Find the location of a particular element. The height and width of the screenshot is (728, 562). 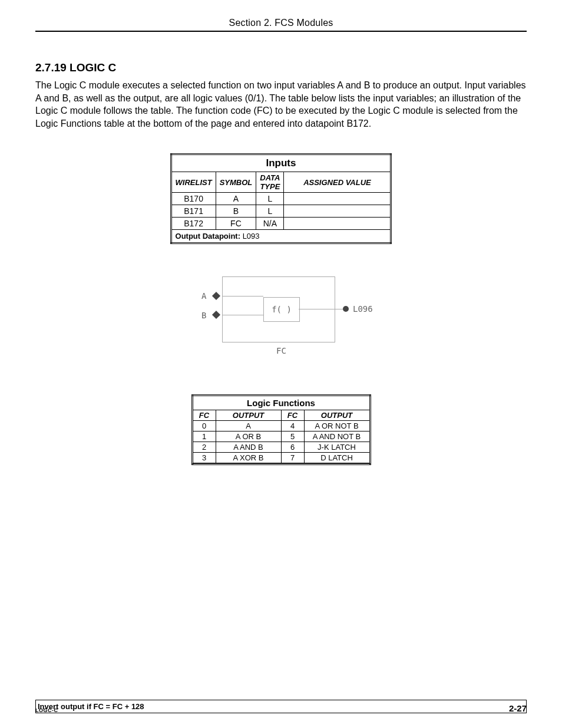

diagram-label-a: A is located at coordinates (204, 296).